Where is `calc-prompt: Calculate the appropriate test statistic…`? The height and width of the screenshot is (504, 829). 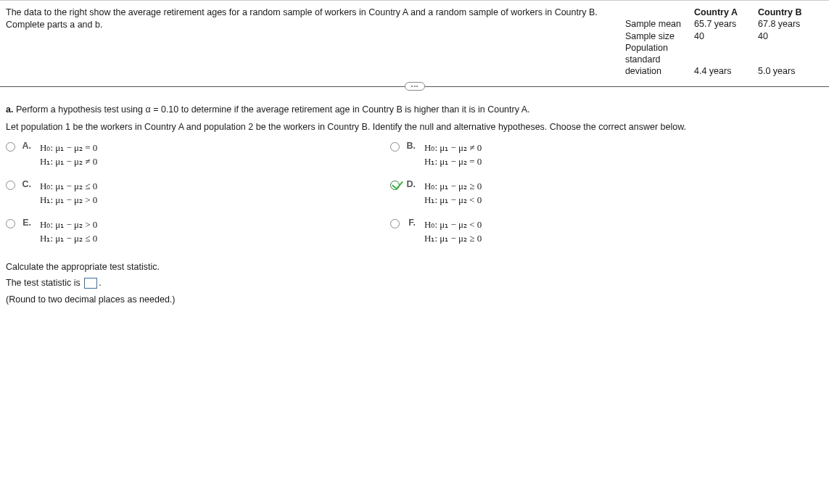
calc-prompt: Calculate the appropriate test statistic… is located at coordinates (415, 267).